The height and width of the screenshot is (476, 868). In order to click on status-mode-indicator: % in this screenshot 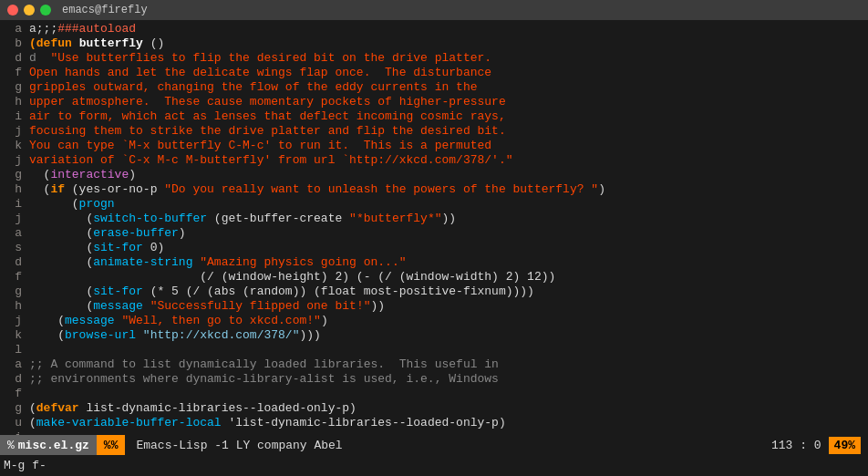, I will do `click(11, 445)`.